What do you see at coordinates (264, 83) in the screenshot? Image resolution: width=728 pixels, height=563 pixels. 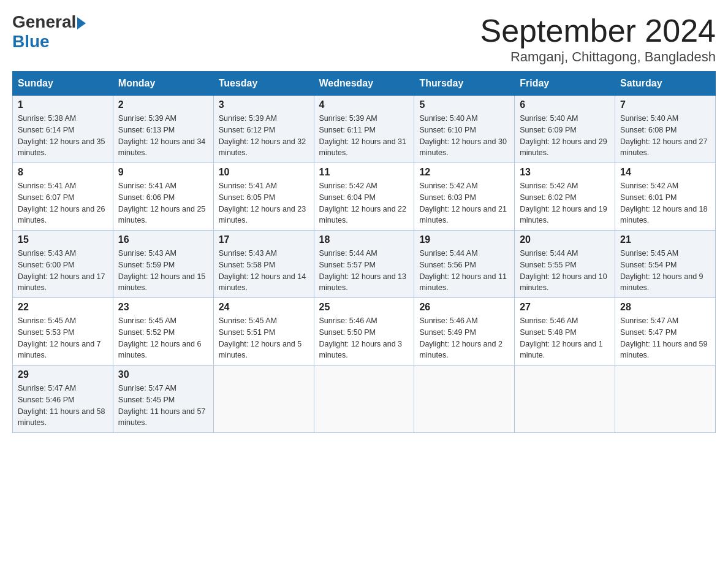 I see `calendar-header-tuesday: Tuesday` at bounding box center [264, 83].